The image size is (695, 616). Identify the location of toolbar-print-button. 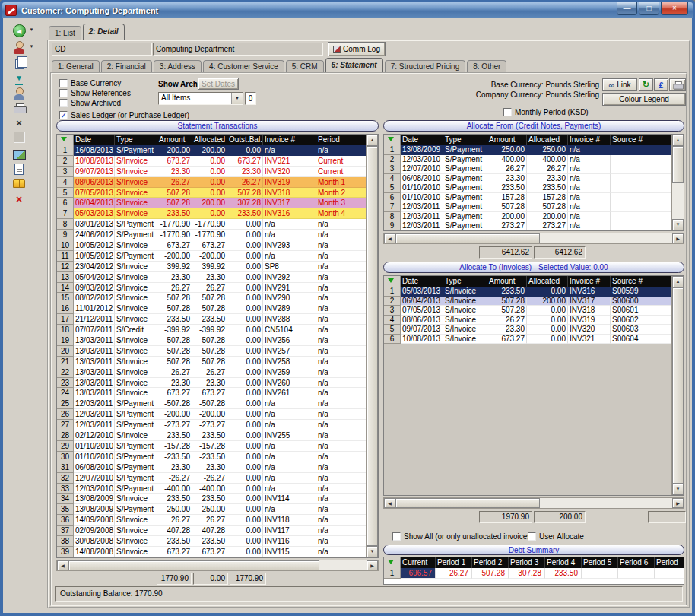
(19, 108).